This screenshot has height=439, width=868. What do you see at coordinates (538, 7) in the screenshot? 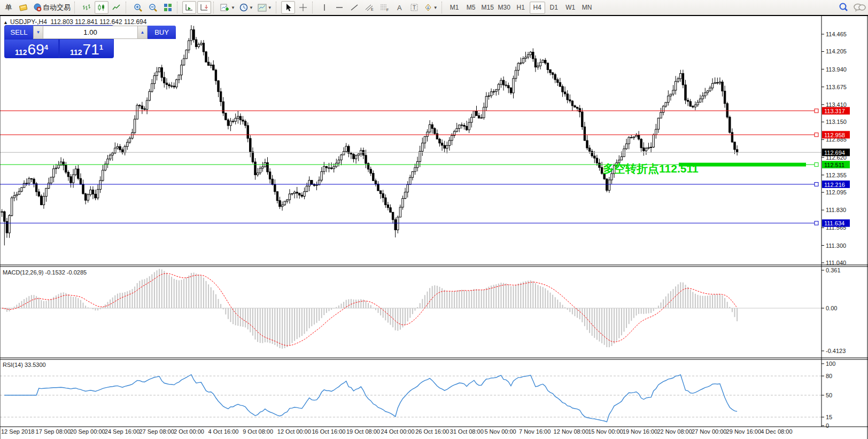
I see `timeframe-h4-button: H4` at bounding box center [538, 7].